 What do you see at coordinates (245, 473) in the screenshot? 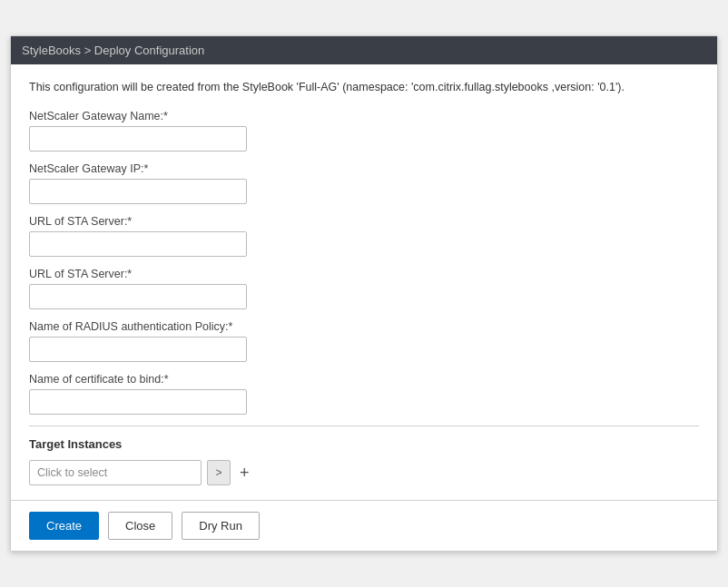
I see `plus-button: +` at bounding box center [245, 473].